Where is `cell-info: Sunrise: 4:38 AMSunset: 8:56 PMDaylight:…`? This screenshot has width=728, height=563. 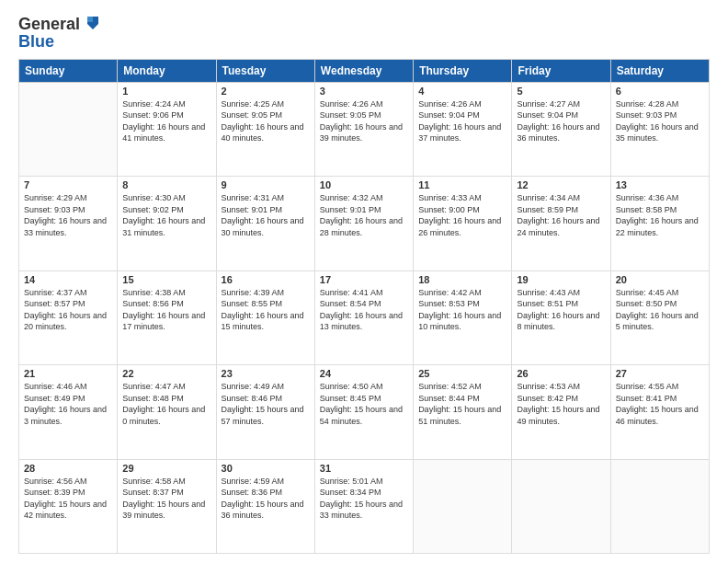 cell-info: Sunrise: 4:38 AMSunset: 8:56 PMDaylight:… is located at coordinates (166, 310).